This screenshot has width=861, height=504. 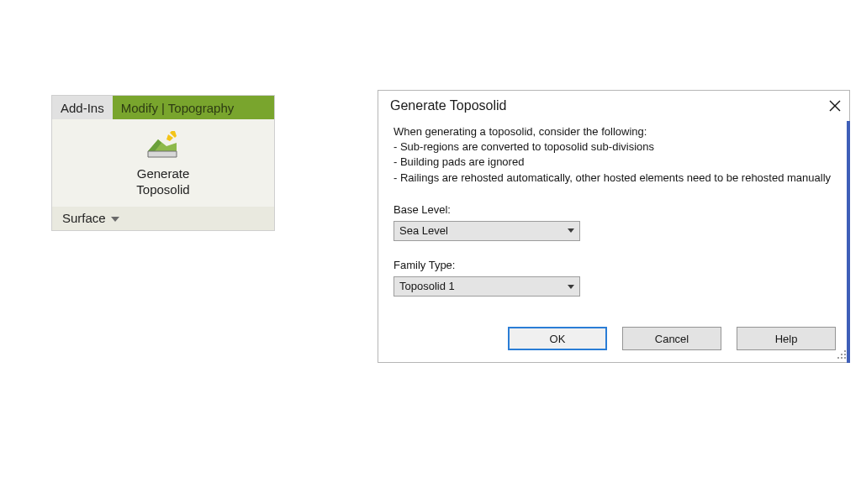 I want to click on button-label: Cancel, so click(x=672, y=339).